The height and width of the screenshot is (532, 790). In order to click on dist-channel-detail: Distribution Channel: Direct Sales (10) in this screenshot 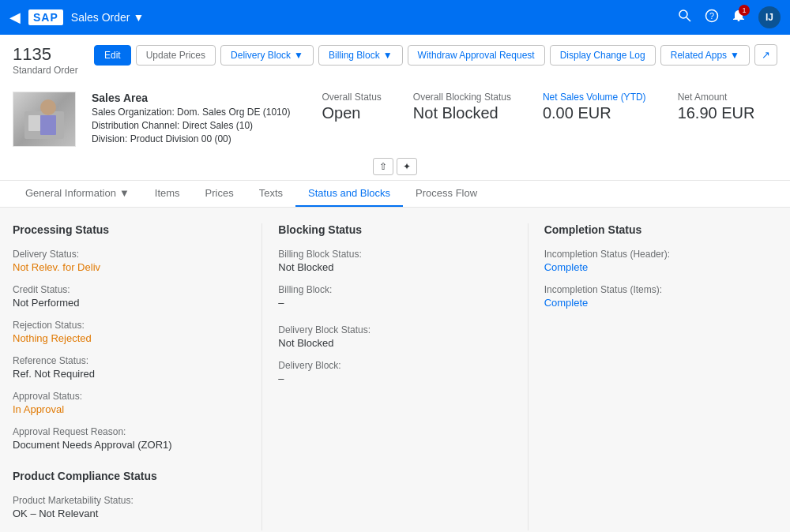, I will do `click(191, 126)`.